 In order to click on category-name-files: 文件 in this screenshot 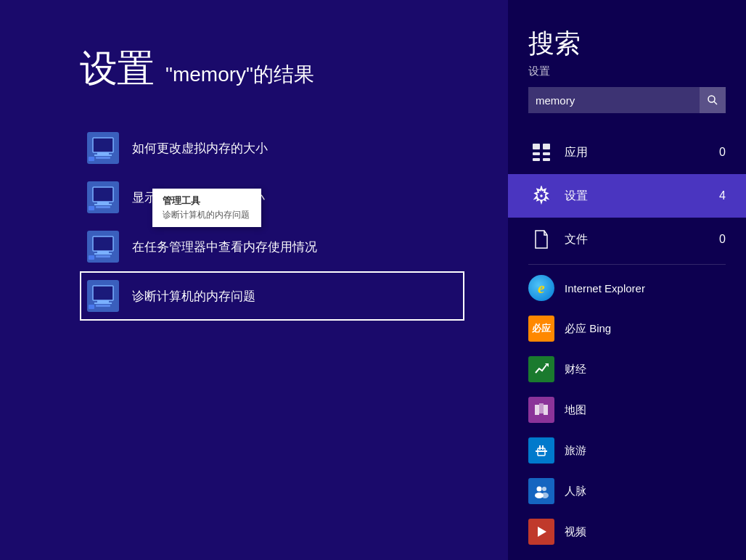, I will do `click(642, 239)`.